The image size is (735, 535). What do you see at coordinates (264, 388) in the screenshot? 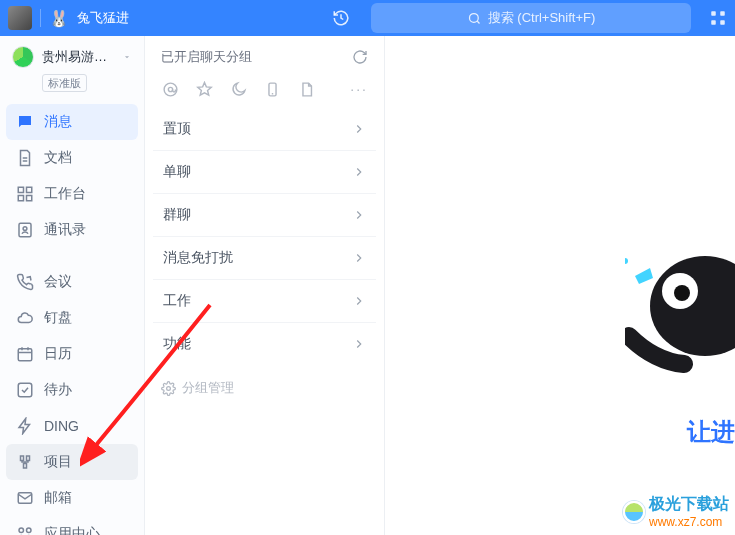
I see `group-manage: 分组管理` at bounding box center [264, 388].